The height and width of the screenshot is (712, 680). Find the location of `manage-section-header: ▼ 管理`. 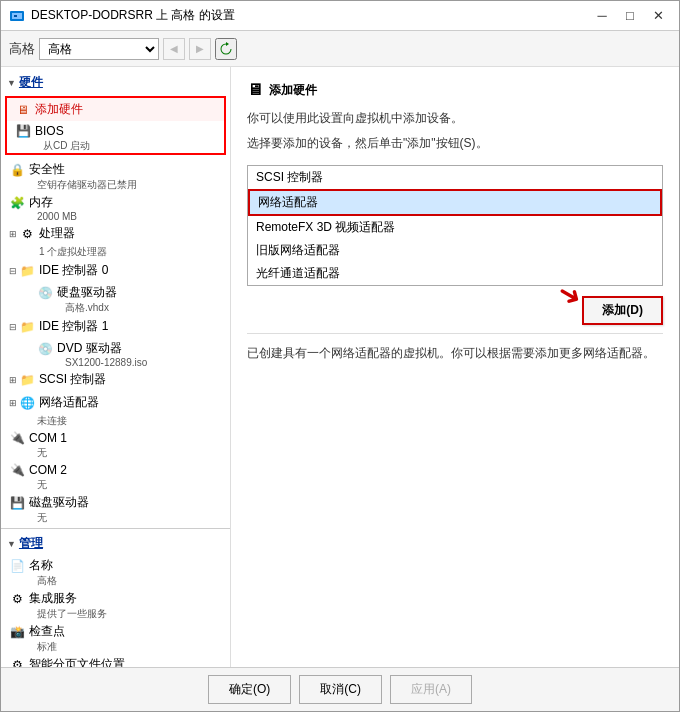

manage-section-header: ▼ 管理 is located at coordinates (116, 544).